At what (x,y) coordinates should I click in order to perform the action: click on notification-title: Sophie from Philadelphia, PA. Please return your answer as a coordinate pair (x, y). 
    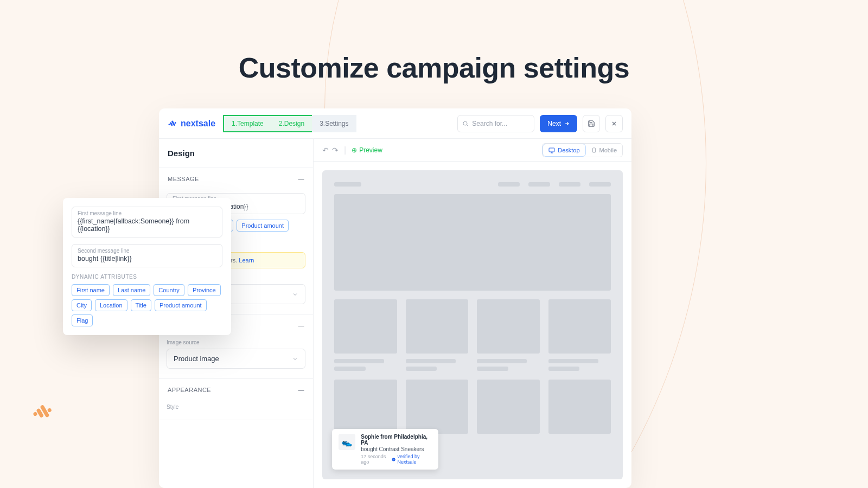
    Looking at the image, I should click on (396, 440).